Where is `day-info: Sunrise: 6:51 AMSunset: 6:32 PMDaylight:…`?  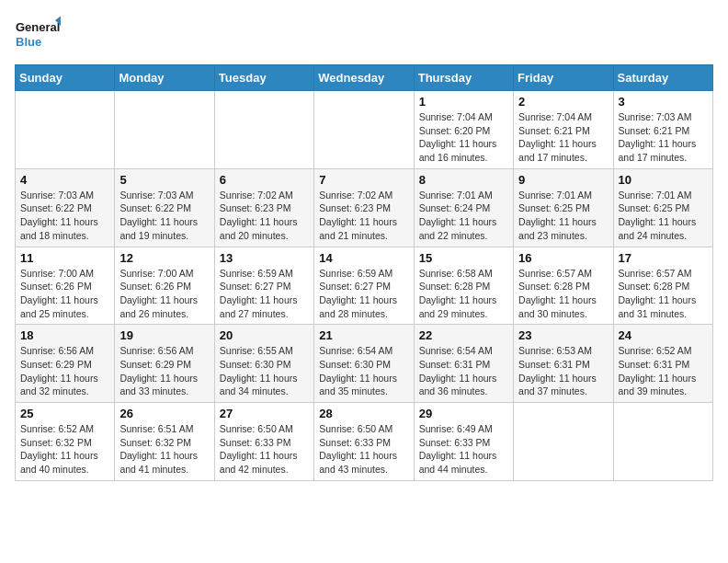
day-info: Sunrise: 6:51 AMSunset: 6:32 PMDaylight:… is located at coordinates (164, 449).